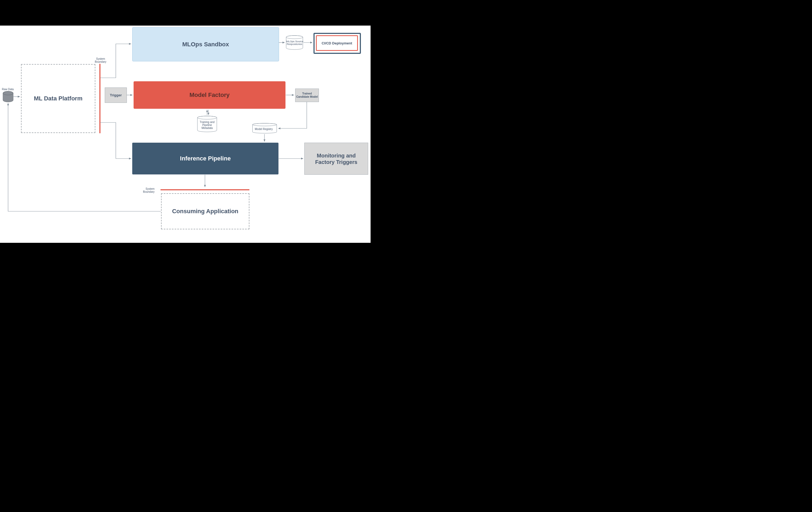 The height and width of the screenshot is (512, 812). What do you see at coordinates (149, 190) in the screenshot?
I see `system-boundary-bottom-label: System Boundary` at bounding box center [149, 190].